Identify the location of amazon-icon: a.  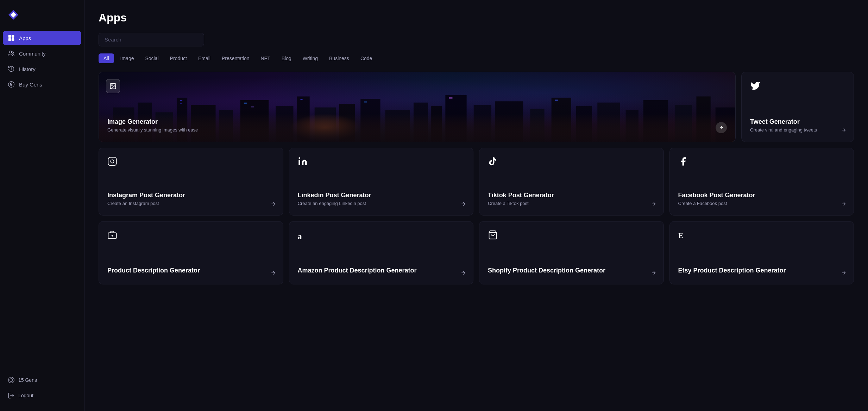
(382, 240).